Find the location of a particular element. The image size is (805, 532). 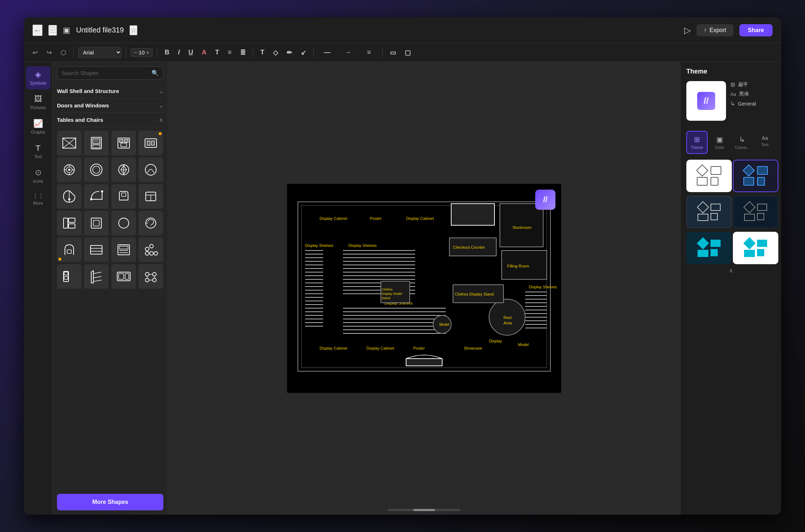

font-color-button: A is located at coordinates (204, 53).